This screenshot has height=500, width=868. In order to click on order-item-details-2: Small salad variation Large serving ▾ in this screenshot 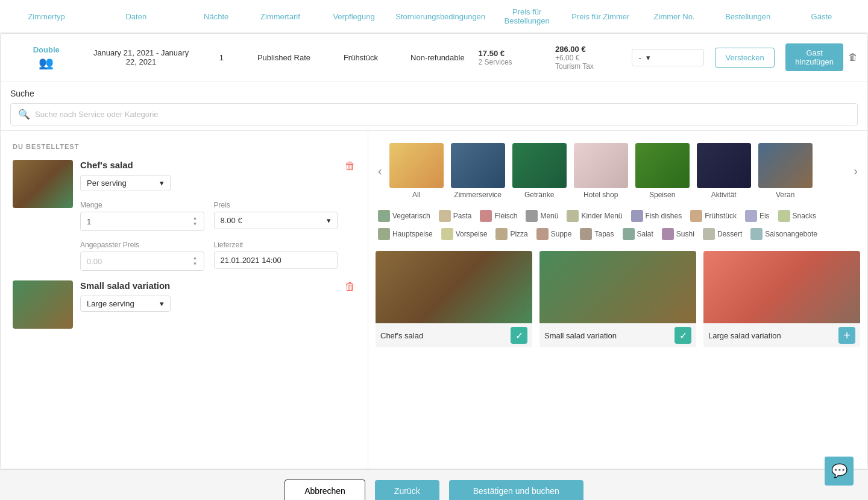, I will do `click(209, 296)`.